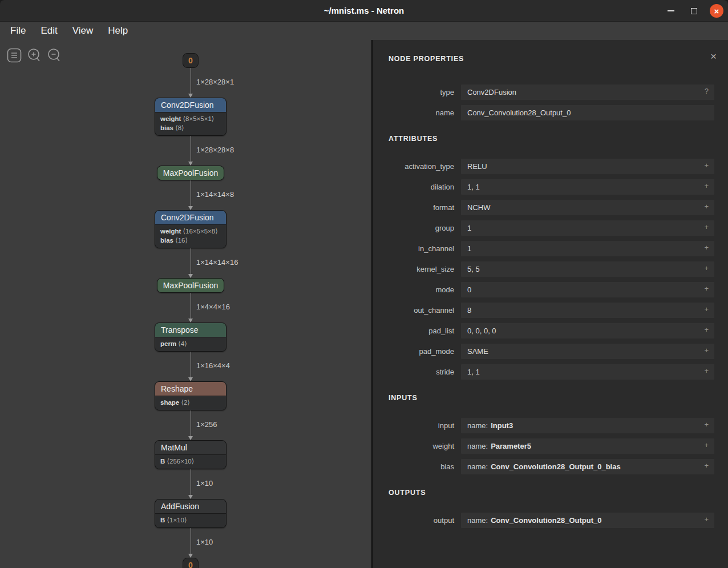 This screenshot has height=568, width=728. What do you see at coordinates (54, 55) in the screenshot?
I see `zoom-out-button` at bounding box center [54, 55].